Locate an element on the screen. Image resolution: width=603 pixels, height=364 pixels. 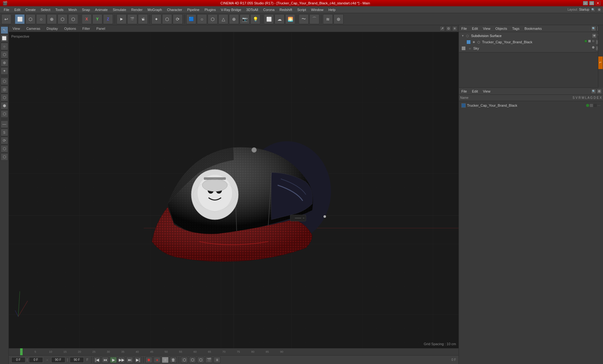
mat-menu-file: File is located at coordinates (464, 91).